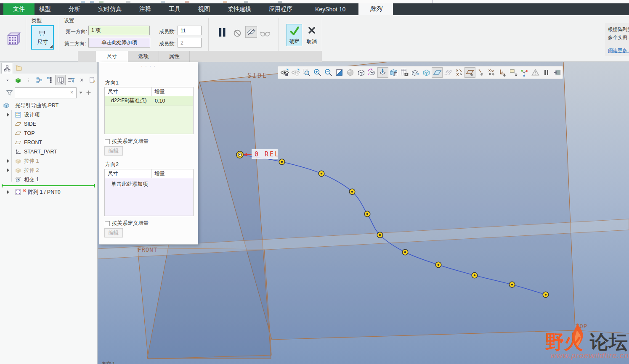  What do you see at coordinates (376, 9) in the screenshot?
I see `menu-tab-阵列: 阵列` at bounding box center [376, 9].